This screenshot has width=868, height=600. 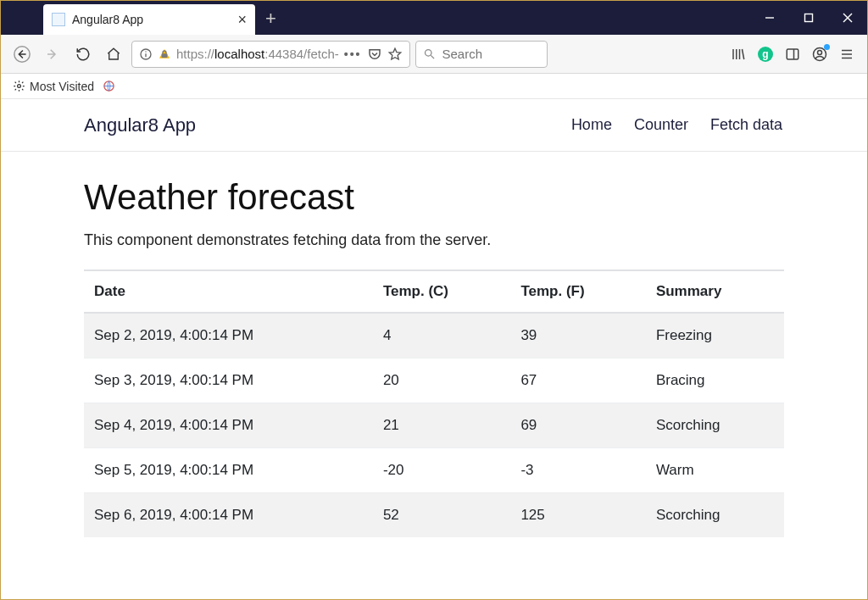 I want to click on forward-button, so click(x=53, y=54).